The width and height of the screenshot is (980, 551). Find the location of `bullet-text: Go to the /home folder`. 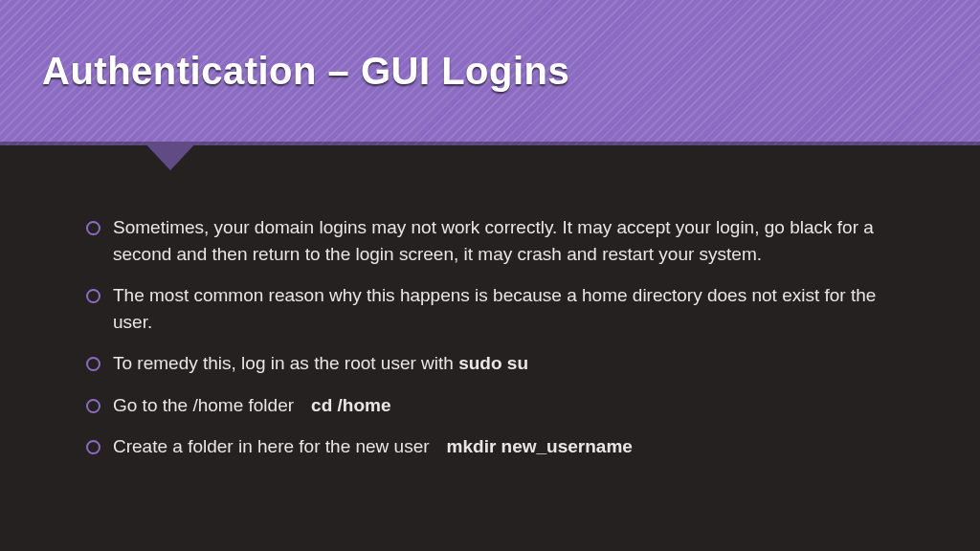

bullet-text: Go to the /home folder is located at coordinates (203, 406).